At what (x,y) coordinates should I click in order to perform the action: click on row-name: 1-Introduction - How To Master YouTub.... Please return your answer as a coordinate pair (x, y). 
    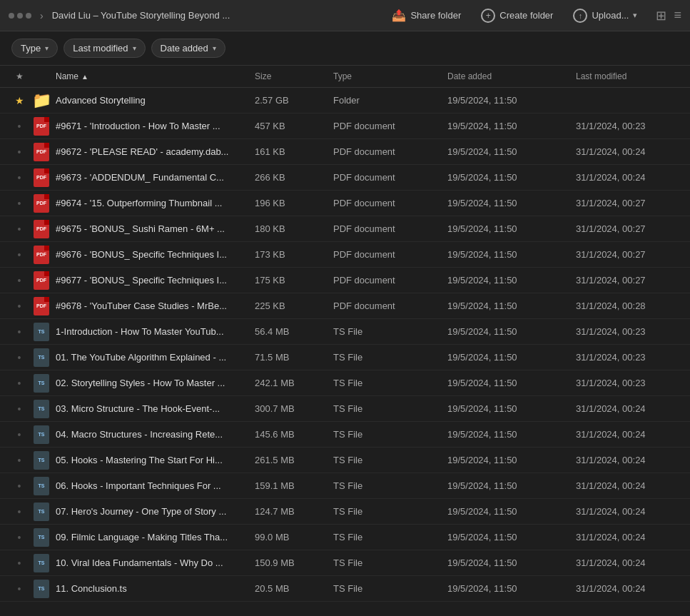
    Looking at the image, I should click on (156, 331).